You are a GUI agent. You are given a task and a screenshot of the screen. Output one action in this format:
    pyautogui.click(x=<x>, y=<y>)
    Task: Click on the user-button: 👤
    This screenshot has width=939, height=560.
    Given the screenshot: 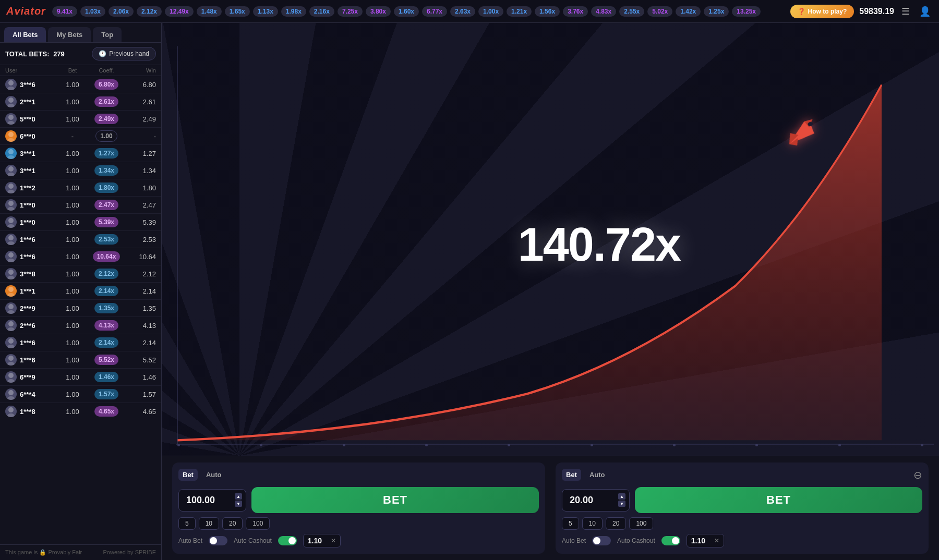 What is the action you would take?
    pyautogui.click(x=925, y=11)
    